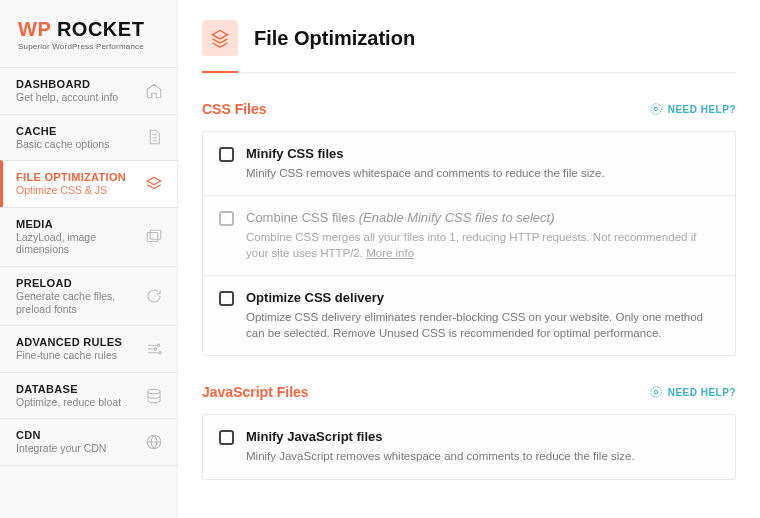  I want to click on sidebar-item-dashboard: DASHBOARDGet help, account info, so click(88, 90).